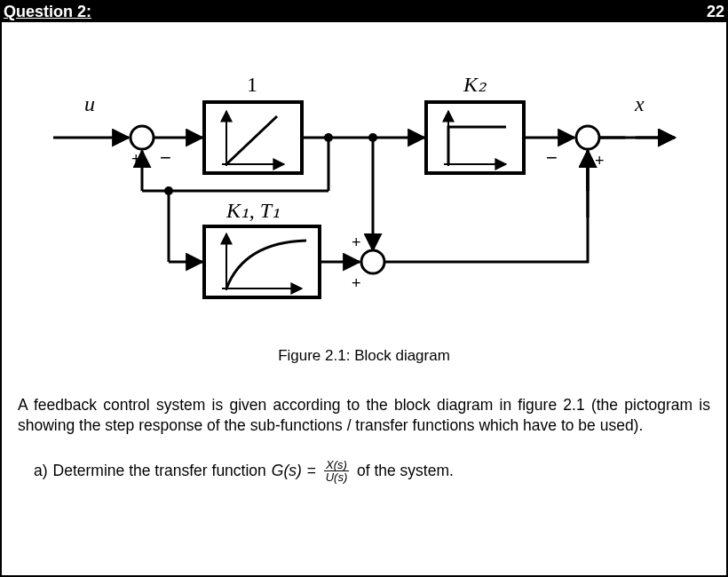 The width and height of the screenshot is (728, 577). I want to click on sum3-plus: +, so click(600, 161).